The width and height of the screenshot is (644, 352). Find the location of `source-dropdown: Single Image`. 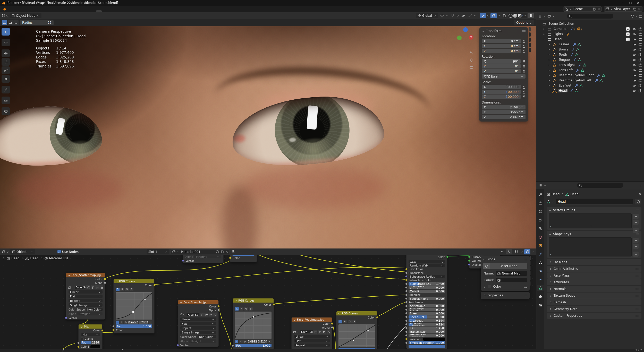

source-dropdown: Single Image is located at coordinates (86, 305).